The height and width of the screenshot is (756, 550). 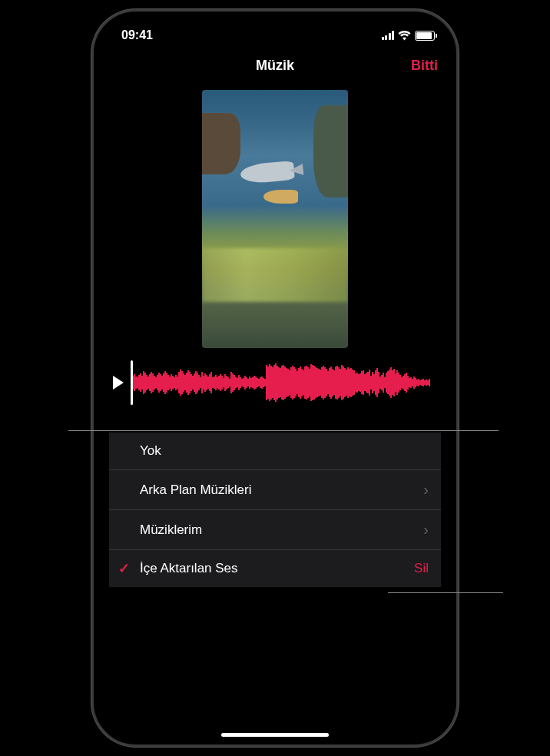 What do you see at coordinates (429, 383) in the screenshot?
I see `waveform-bar` at bounding box center [429, 383].